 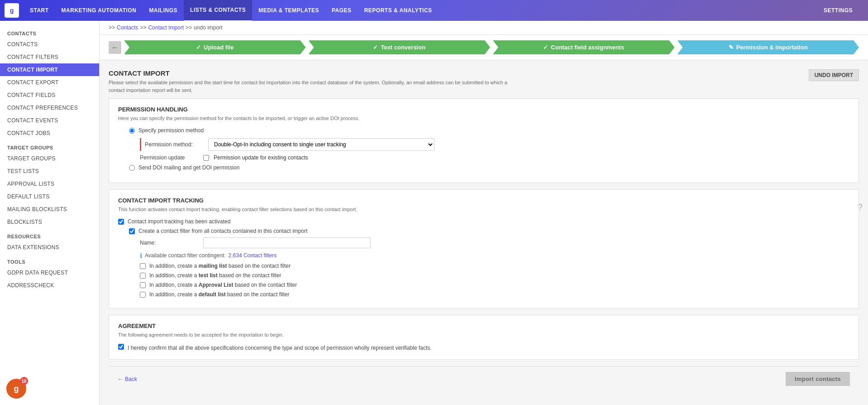 I want to click on nav-start: START, so click(x=39, y=10).